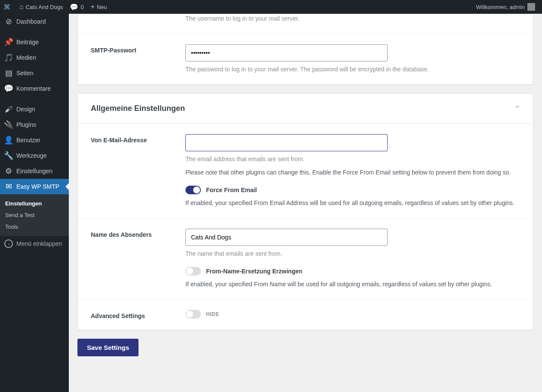 The width and height of the screenshot is (542, 392). I want to click on chevron-up-icon: ⌃, so click(517, 108).